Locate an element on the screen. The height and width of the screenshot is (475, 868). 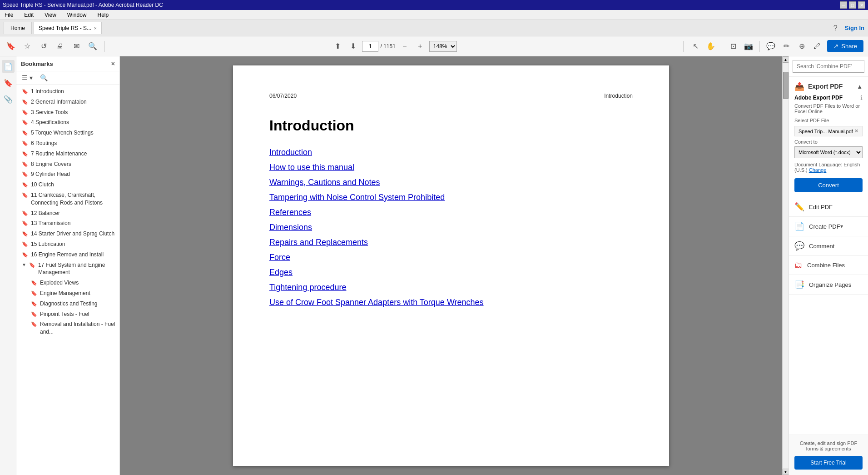
create-pdf-tool: 📄 Create PDF ▾ is located at coordinates (828, 226).